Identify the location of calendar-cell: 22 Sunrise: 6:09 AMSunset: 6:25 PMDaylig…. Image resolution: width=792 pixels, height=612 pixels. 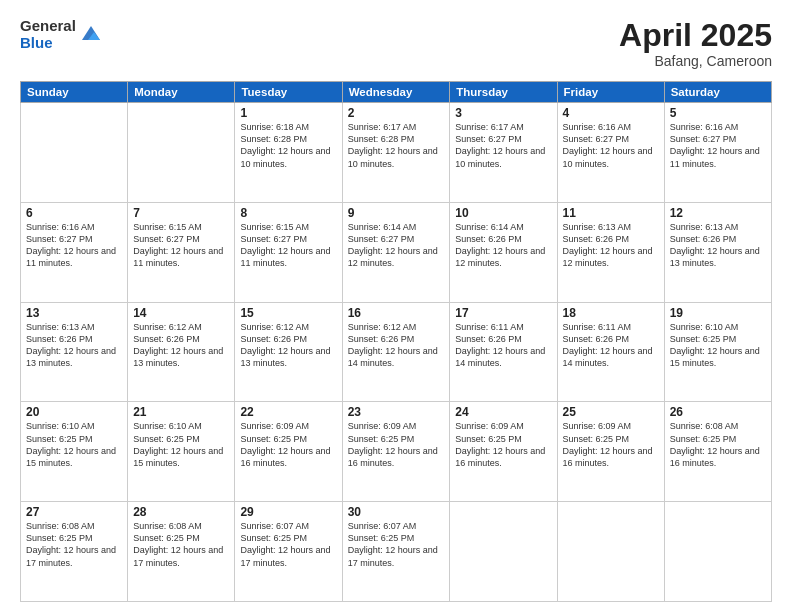
(288, 452).